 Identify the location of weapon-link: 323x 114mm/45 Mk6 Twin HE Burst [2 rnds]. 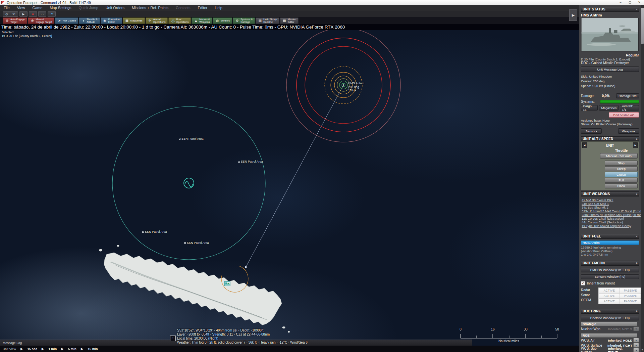
(610, 211).